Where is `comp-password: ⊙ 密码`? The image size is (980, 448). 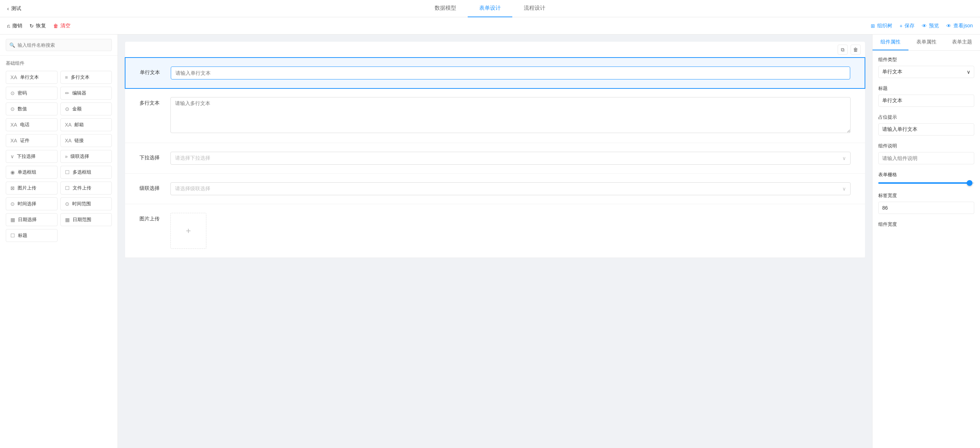 comp-password: ⊙ 密码 is located at coordinates (32, 93).